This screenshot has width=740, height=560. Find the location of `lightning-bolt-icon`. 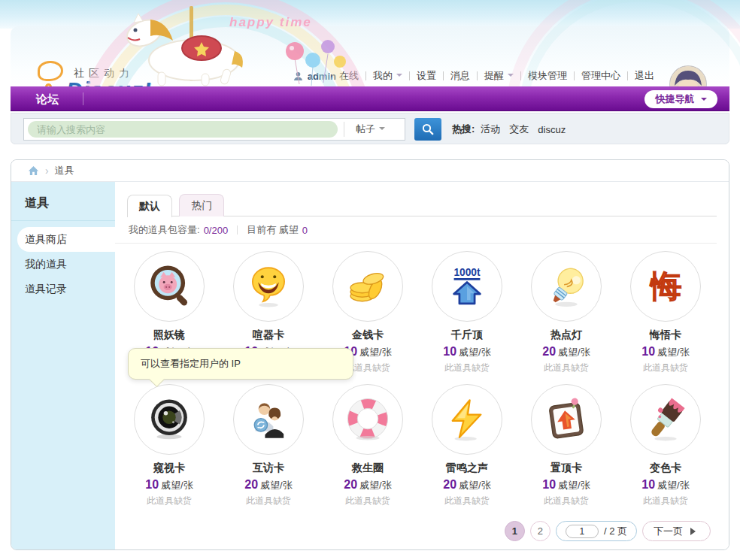

lightning-bolt-icon is located at coordinates (467, 419).